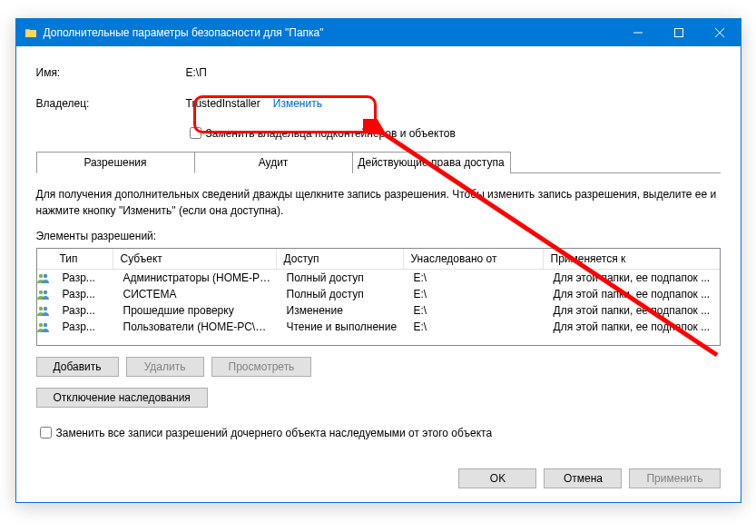 This screenshot has height=532, width=756. What do you see at coordinates (378, 327) in the screenshot?
I see `table-row: Разр...Пользователи (HOME-PC\П...Чтение …` at bounding box center [378, 327].